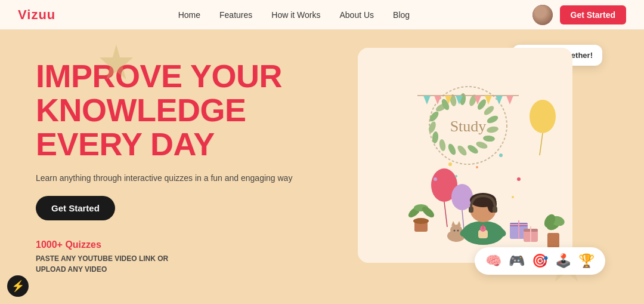 The image size is (644, 304). Describe the element at coordinates (37, 15) in the screenshot. I see `logo: Vizuu` at that location.